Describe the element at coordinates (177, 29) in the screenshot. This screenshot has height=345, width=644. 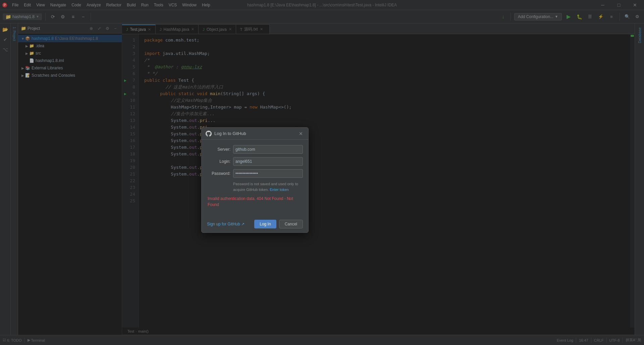
I see `tab-hashmap-java: J HashMap.java ✕` at that location.